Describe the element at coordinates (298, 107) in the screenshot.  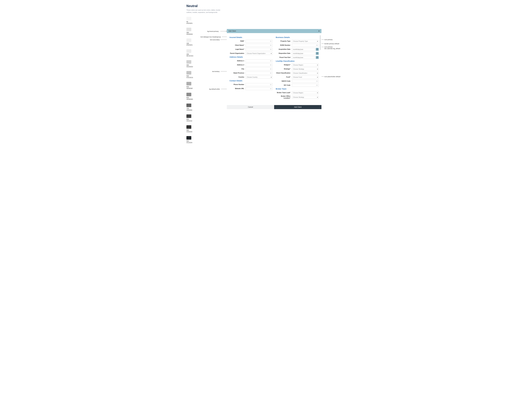
I see `add-client-button: Add Client` at that location.